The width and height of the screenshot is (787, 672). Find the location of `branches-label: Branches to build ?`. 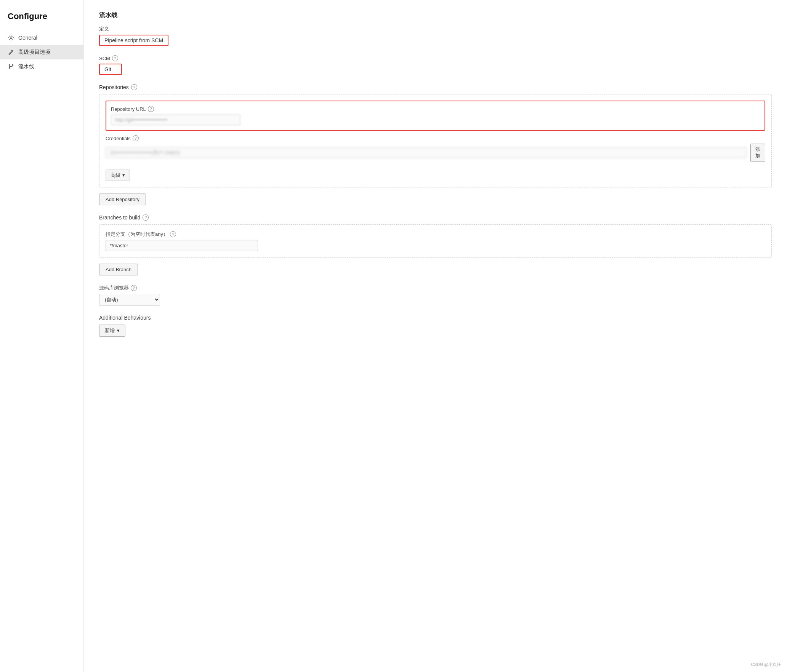

branches-label: Branches to build ? is located at coordinates (435, 218).